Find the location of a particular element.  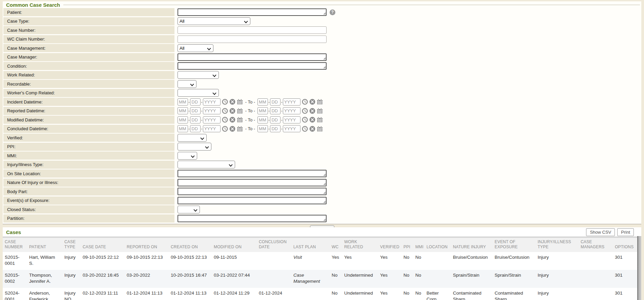

col-options: OPTIONS is located at coordinates (624, 245).